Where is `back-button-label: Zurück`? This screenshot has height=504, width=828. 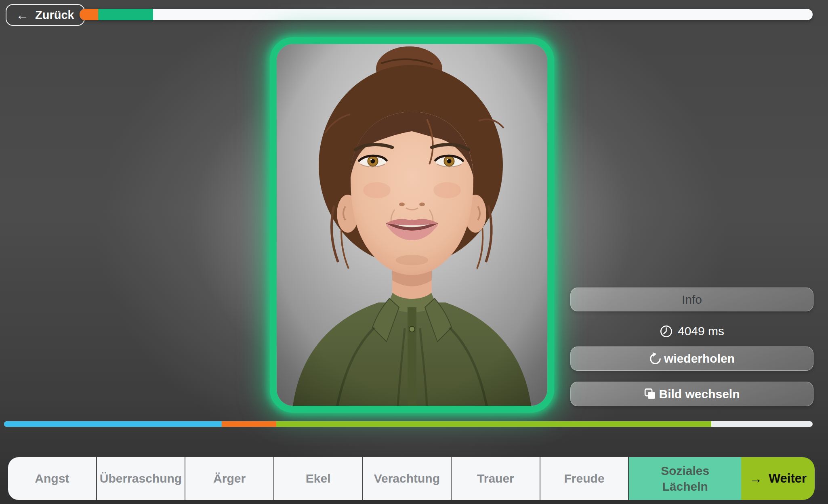
back-button-label: Zurück is located at coordinates (55, 15).